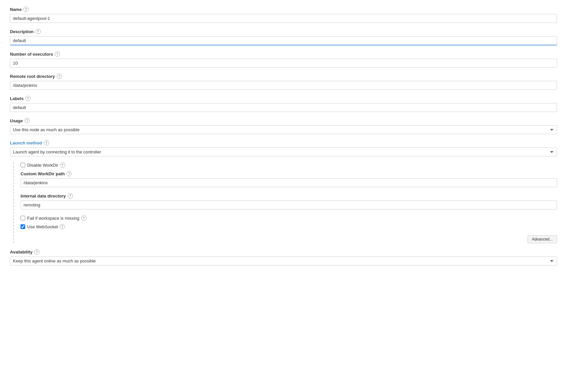 The width and height of the screenshot is (567, 392). Describe the element at coordinates (42, 174) in the screenshot. I see `custom-workdir-label-text: Custom WorkDir path` at that location.